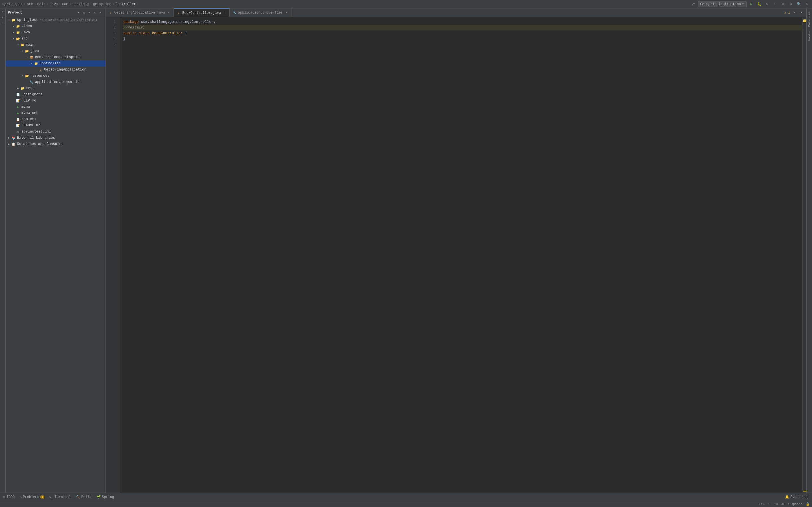 This screenshot has width=812, height=507. What do you see at coordinates (9, 497) in the screenshot?
I see `bottom-tab-todo: ☑ TODO` at bounding box center [9, 497].